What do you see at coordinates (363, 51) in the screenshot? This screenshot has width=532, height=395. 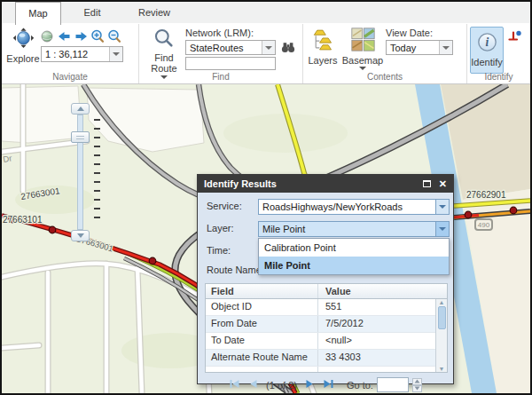 I see `basemap-button: Basemap` at bounding box center [363, 51].